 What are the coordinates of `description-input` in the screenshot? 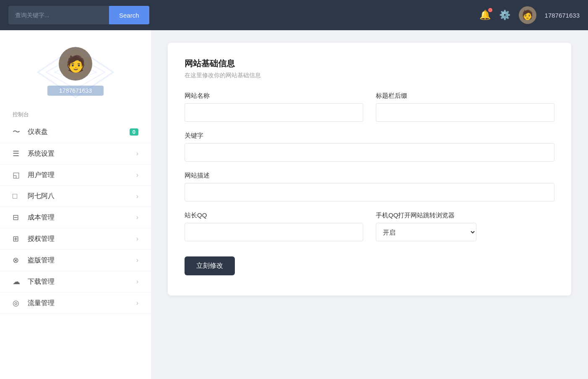 It's located at (369, 192).